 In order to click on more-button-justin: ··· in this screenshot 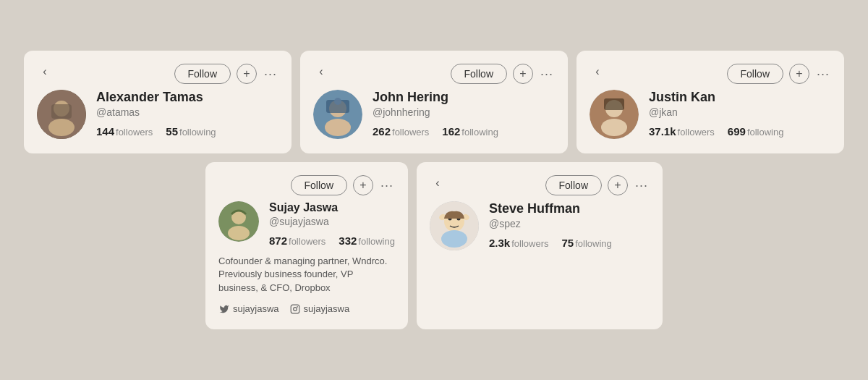, I will do `click(823, 74)`.